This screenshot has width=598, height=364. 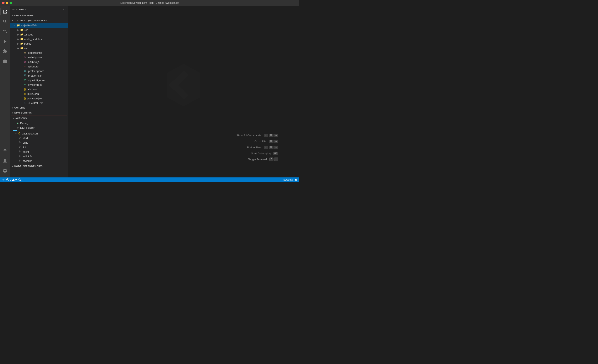 I want to click on tree-item: {} build.json, so click(x=39, y=94).